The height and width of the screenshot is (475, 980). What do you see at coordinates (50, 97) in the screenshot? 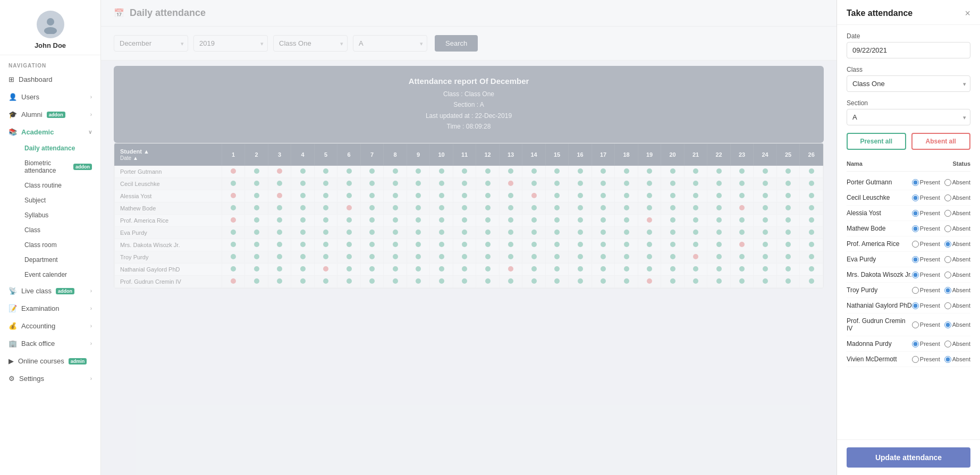
I see `sidebar-item-users: 👤 Users ›` at bounding box center [50, 97].